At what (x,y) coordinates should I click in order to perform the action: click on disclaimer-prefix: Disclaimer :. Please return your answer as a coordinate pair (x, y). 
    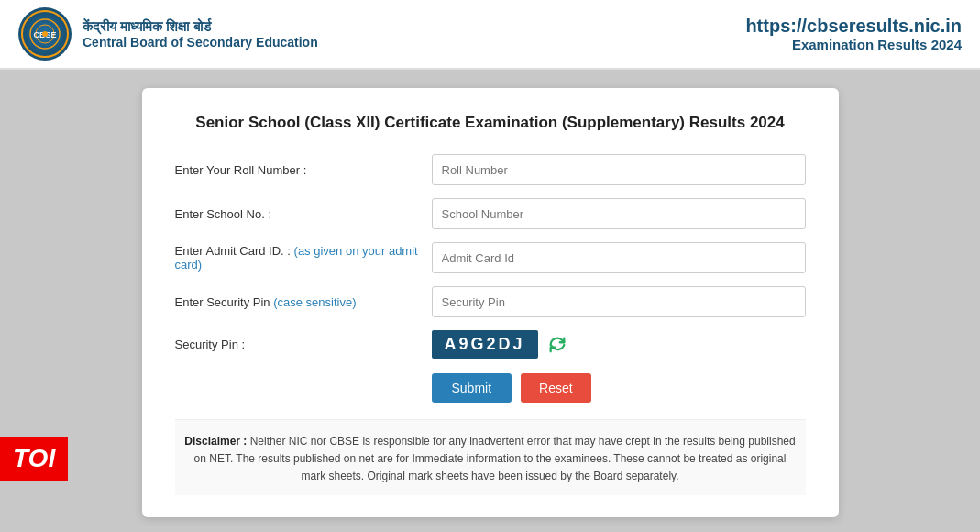
    Looking at the image, I should click on (215, 441).